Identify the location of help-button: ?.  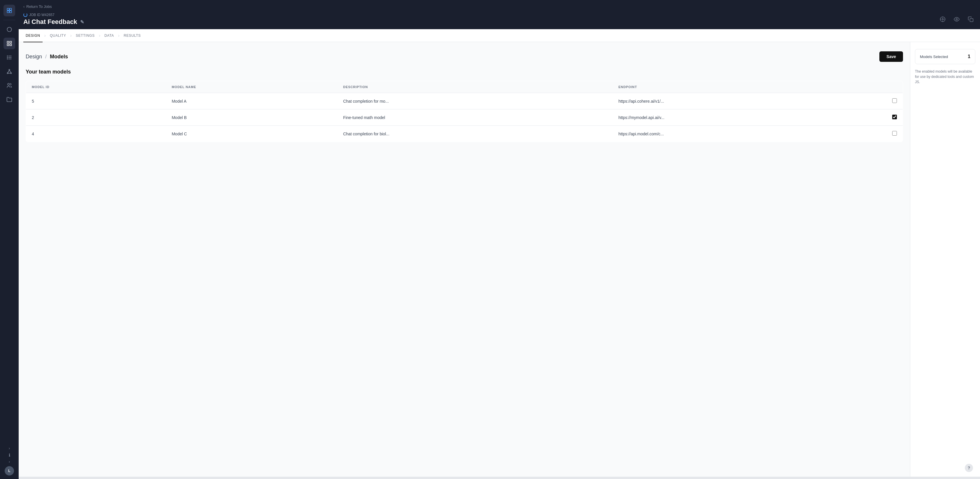
(969, 468).